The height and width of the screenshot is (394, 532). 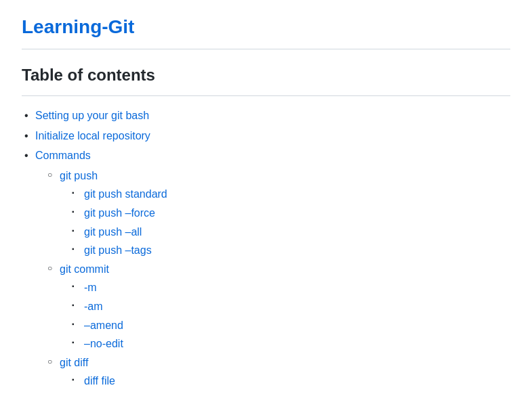 I want to click on list-item: -am, so click(x=290, y=307).